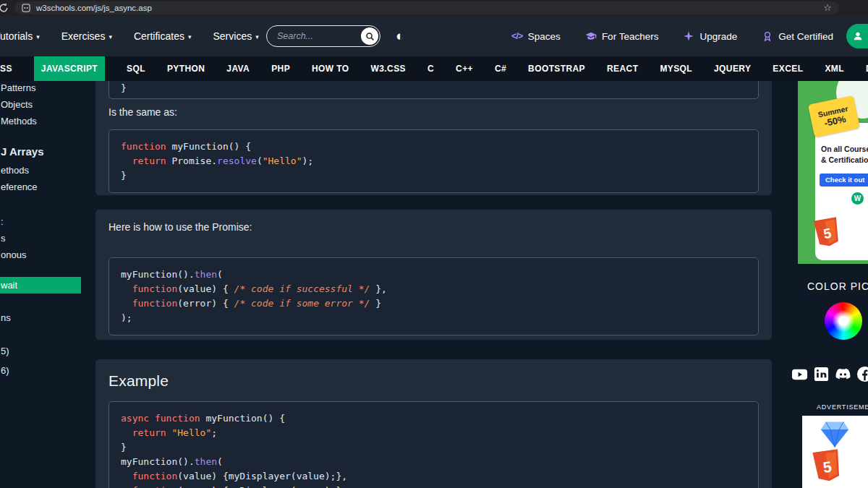  What do you see at coordinates (163, 36) in the screenshot?
I see `menu-certificates: Certificates▾` at bounding box center [163, 36].